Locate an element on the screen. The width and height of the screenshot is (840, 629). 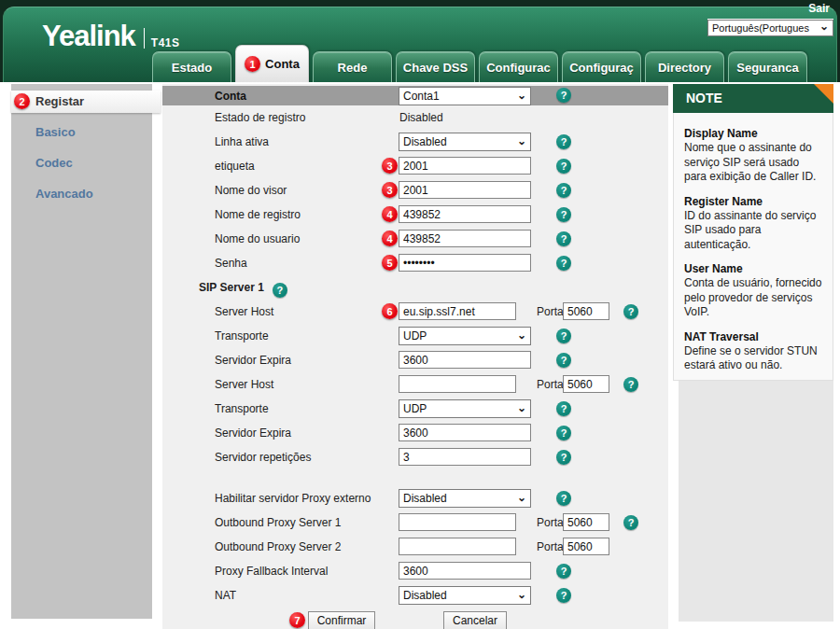
form-row: Outbound Proxy Server 1Porta? is located at coordinates (415, 523).